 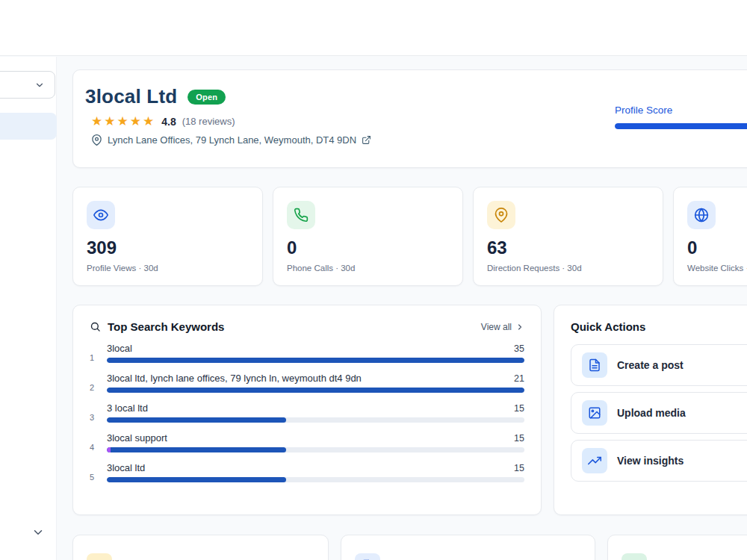 I want to click on keyword-bar-accent, so click(x=109, y=449).